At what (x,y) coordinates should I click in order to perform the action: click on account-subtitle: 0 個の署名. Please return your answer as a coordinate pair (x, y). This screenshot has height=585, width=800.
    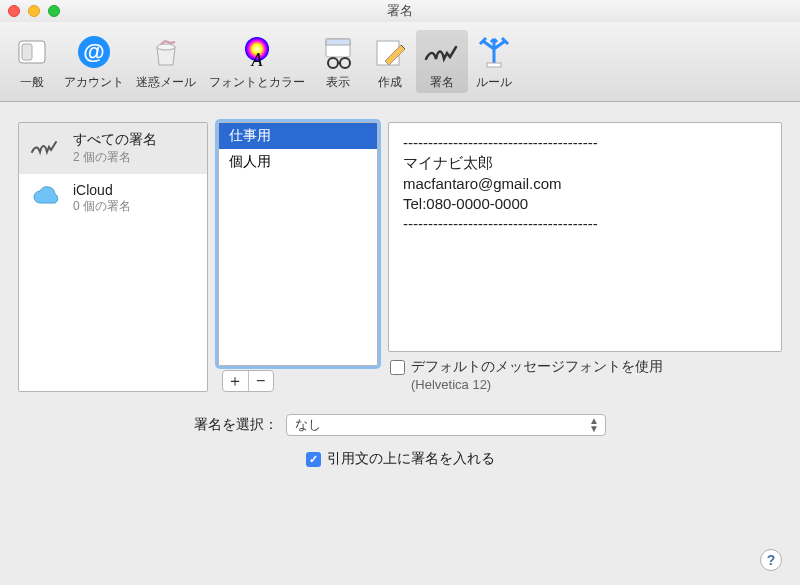
    Looking at the image, I should click on (102, 206).